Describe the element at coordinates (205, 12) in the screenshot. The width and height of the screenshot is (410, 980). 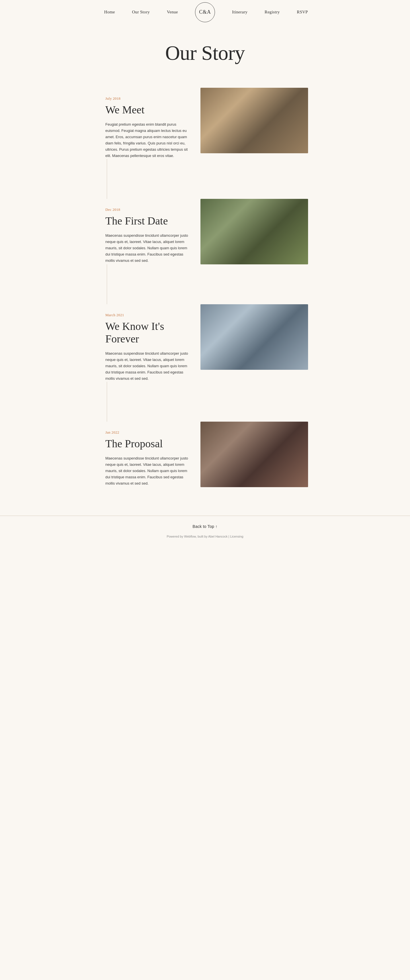
I see `logo: C&A` at that location.